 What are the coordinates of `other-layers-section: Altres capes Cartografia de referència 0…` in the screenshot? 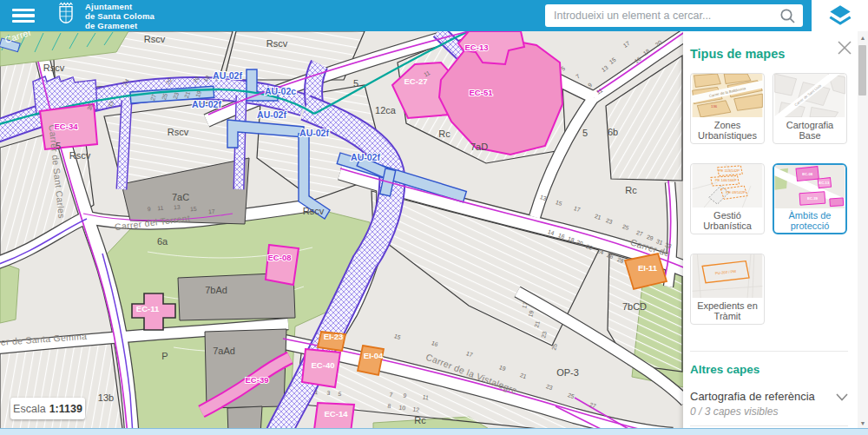 It's located at (769, 392).